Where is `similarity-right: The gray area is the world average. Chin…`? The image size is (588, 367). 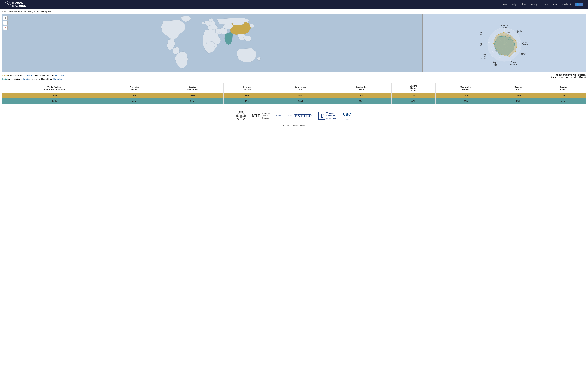
similarity-right: The gray area is the world average. Chin… is located at coordinates (569, 76).